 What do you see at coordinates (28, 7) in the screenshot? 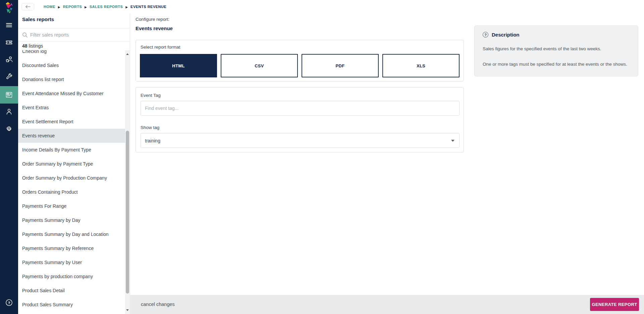
I see `back-button` at bounding box center [28, 7].